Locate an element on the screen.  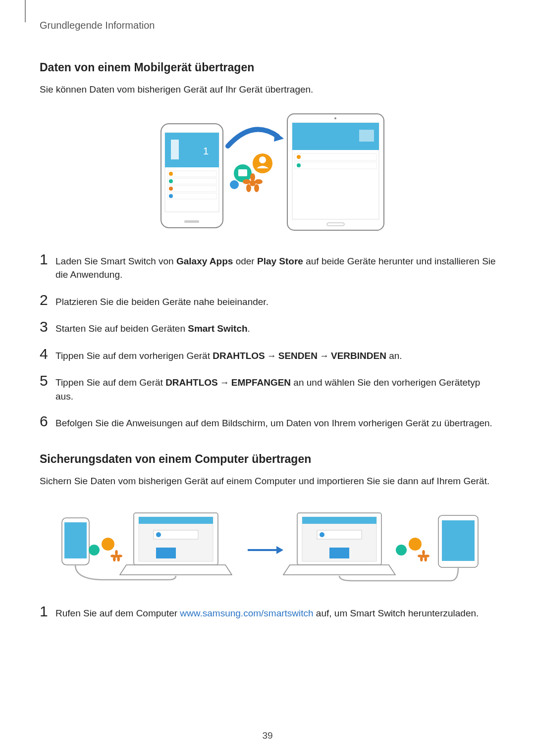
step4-item: 4 Tippen Sie auf dem vorherigen Gerät DR… is located at coordinates (270, 354).